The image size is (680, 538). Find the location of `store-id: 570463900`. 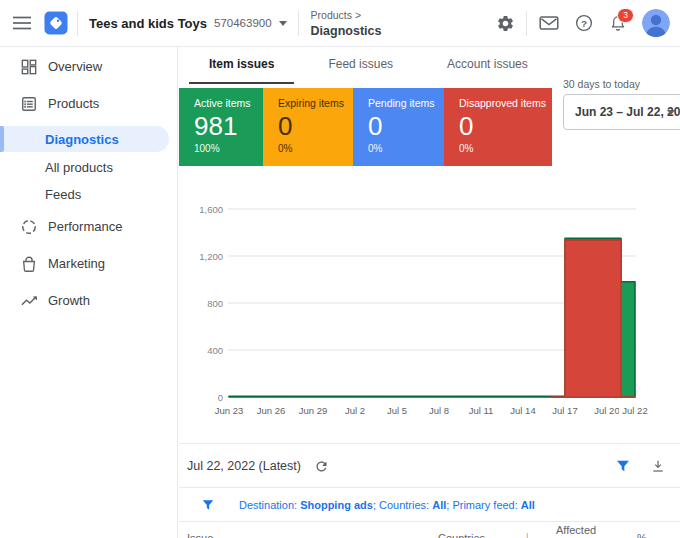

store-id: 570463900 is located at coordinates (243, 23).